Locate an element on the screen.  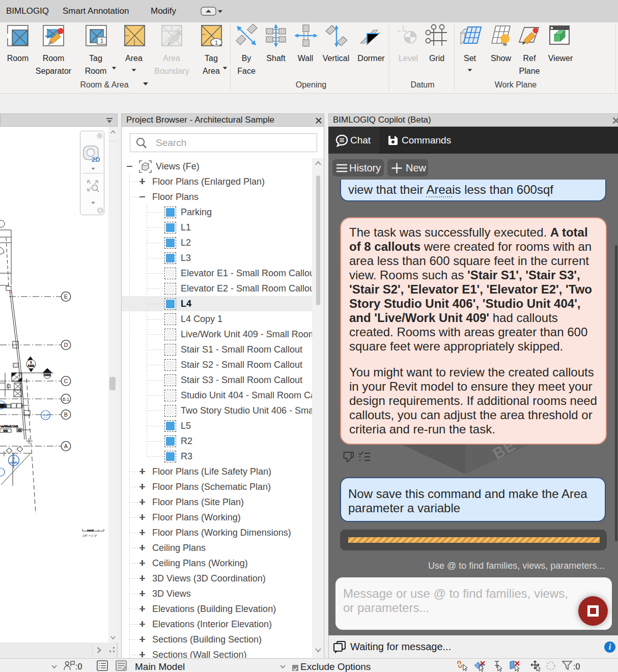
svg-text: B.1 is located at coordinates (66, 399).